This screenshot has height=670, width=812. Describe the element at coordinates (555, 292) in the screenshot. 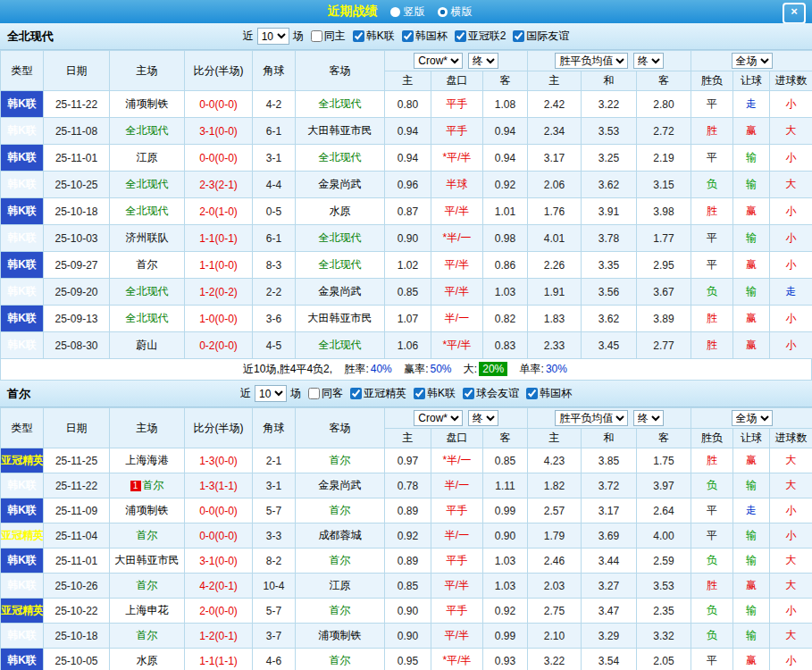

I see `avg-win-cell: 1.91` at that location.